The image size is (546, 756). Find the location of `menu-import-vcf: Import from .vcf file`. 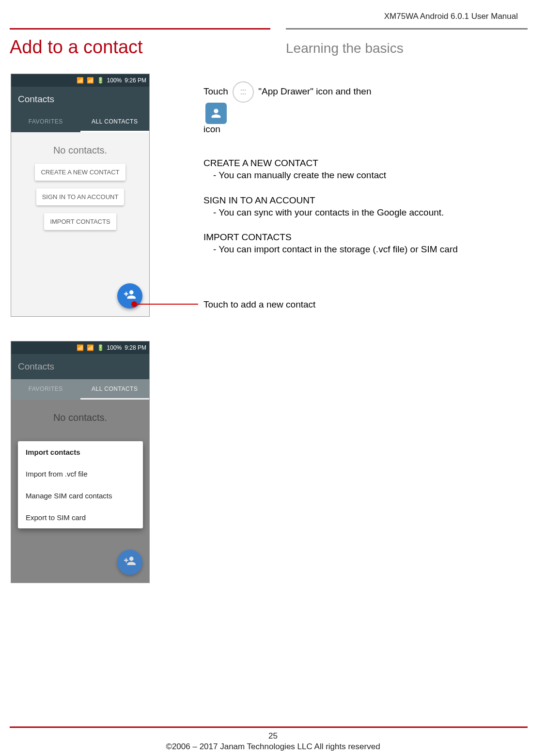

menu-import-vcf: Import from .vcf file is located at coordinates (80, 474).